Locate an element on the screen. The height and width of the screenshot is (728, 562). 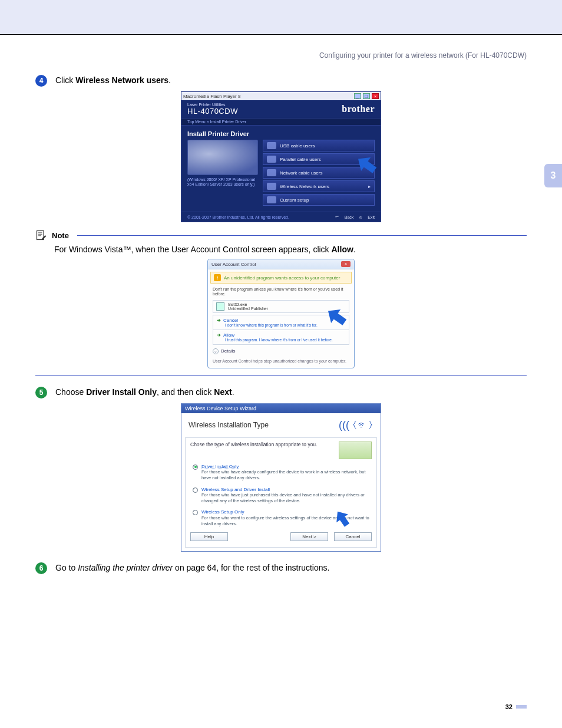
step-5-post: . is located at coordinates (233, 392).